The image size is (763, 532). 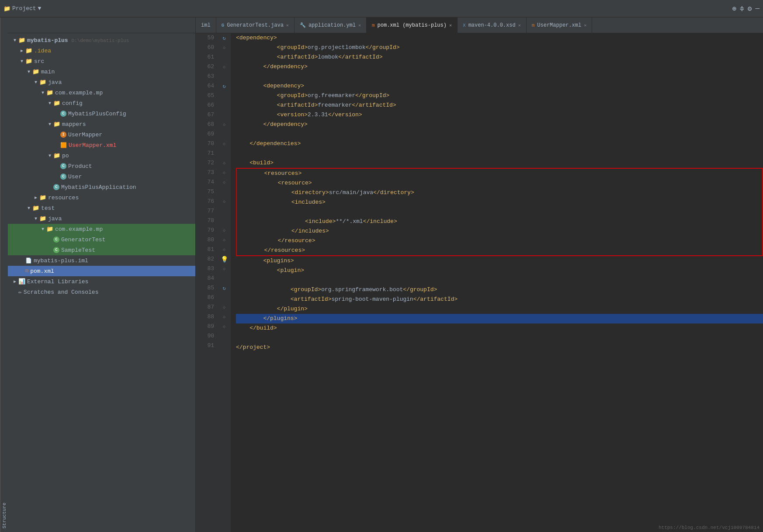 I want to click on top-bar: 📁 Project ▼ ⊕ ≑ ⚙ —, so click(x=382, y=9).